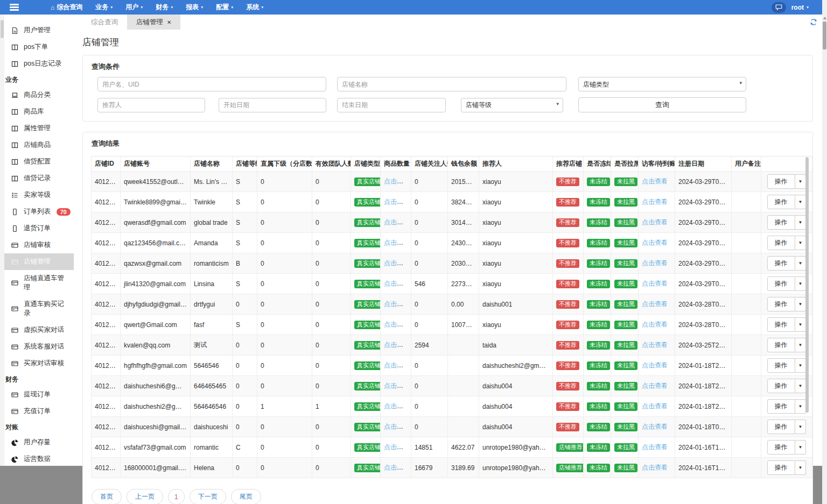  What do you see at coordinates (37, 411) in the screenshot?
I see `sidebar-item-充值订单: 充值订单` at bounding box center [37, 411].